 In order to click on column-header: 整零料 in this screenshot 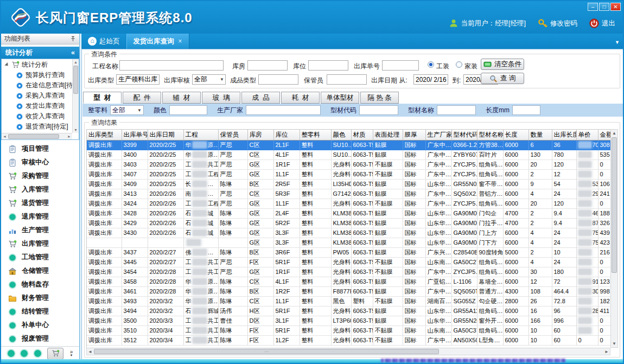, I will do `click(315, 135)`.